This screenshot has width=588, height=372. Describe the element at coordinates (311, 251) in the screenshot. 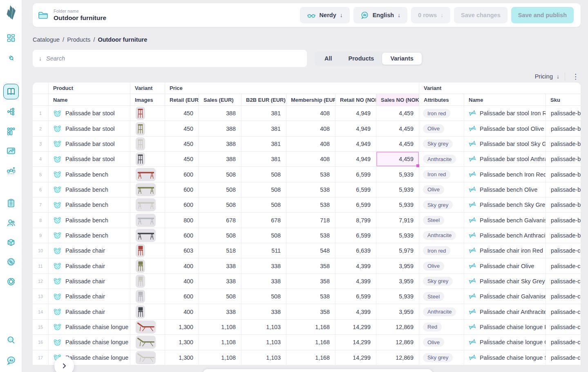

I see `cell-membership-eur: 548` at that location.